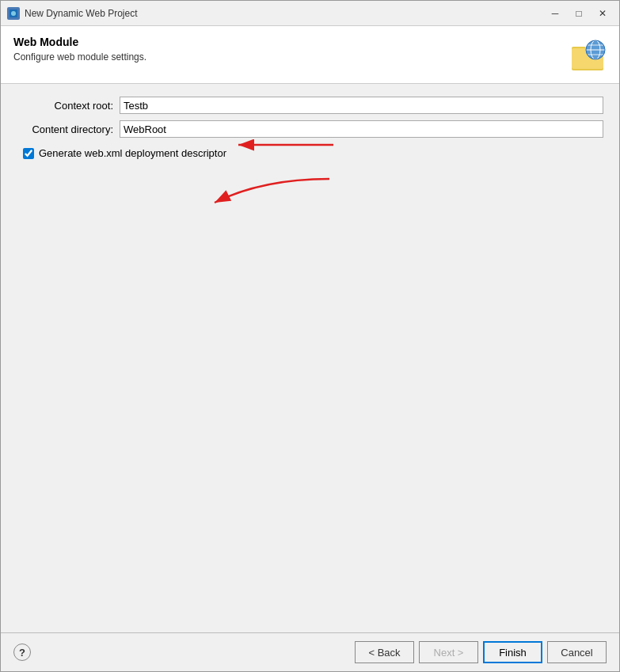 This screenshot has height=672, width=620. Describe the element at coordinates (385, 652) in the screenshot. I see `back-button: < Back` at that location.